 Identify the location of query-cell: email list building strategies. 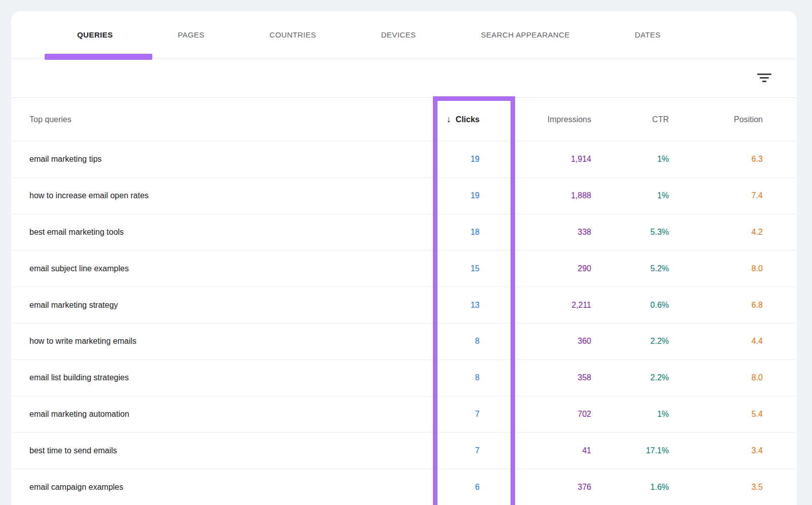
(222, 378).